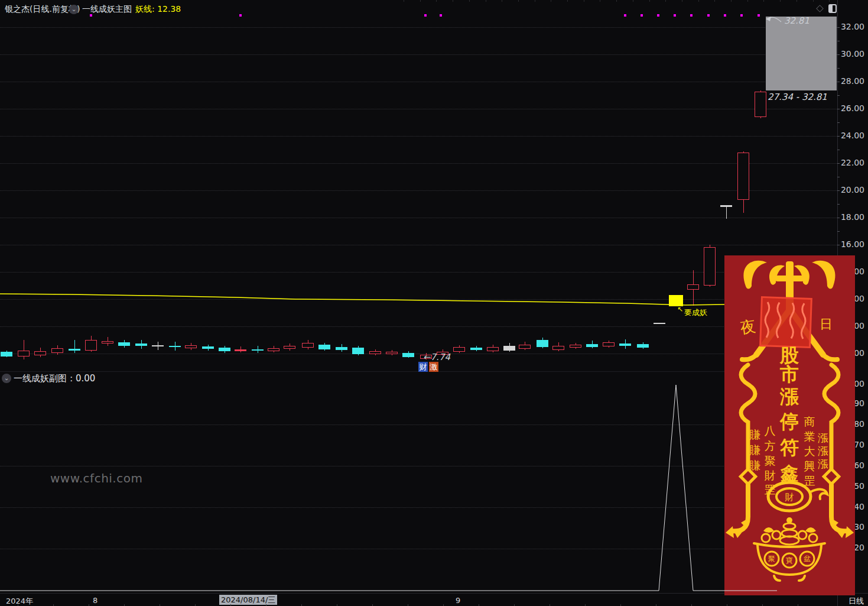  Describe the element at coordinates (859, 527) in the screenshot. I see `sub-axis-label: 30` at that location.